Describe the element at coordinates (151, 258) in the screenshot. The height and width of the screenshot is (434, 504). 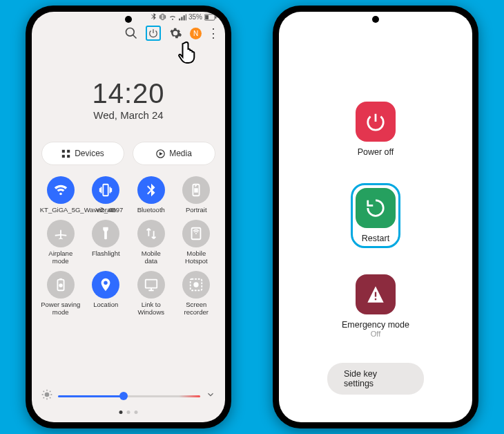
I see `qs-label: Mobile data` at that location.